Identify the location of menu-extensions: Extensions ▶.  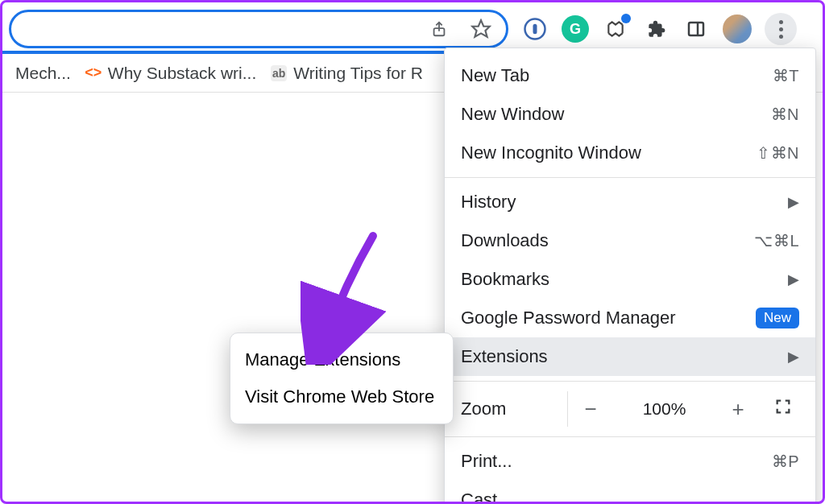
(630, 357).